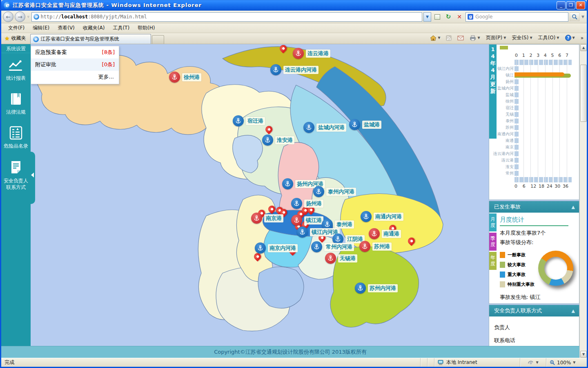 Image resolution: width=588 pixels, height=368 pixels. I want to click on sidebar-item-2: 危险品名录, so click(16, 137).